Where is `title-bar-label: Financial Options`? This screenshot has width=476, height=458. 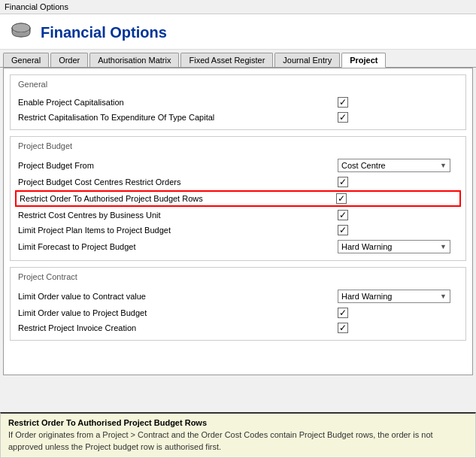 title-bar-label: Financial Options is located at coordinates (36, 7).